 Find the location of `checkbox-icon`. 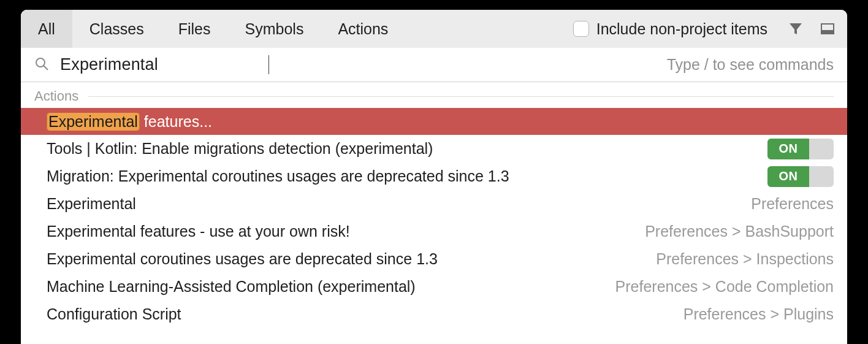

checkbox-icon is located at coordinates (581, 29).